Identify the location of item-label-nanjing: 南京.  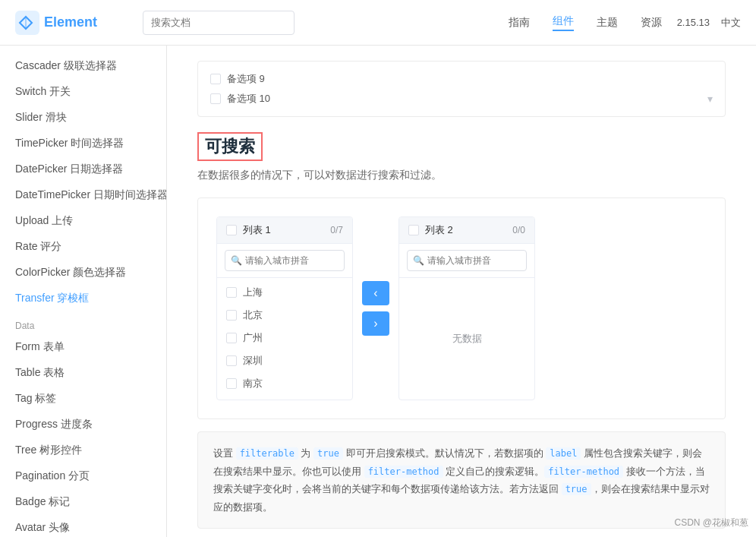
(253, 384).